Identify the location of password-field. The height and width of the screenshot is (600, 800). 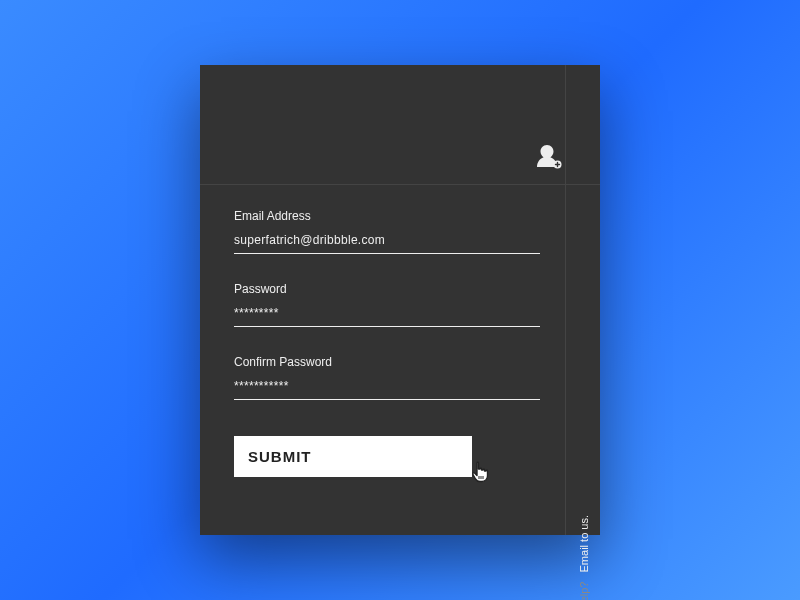
(387, 314).